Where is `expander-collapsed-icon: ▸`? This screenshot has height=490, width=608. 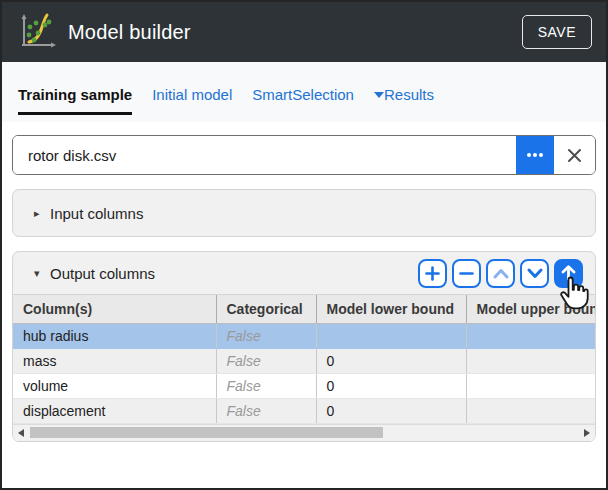 expander-collapsed-icon: ▸ is located at coordinates (42, 214).